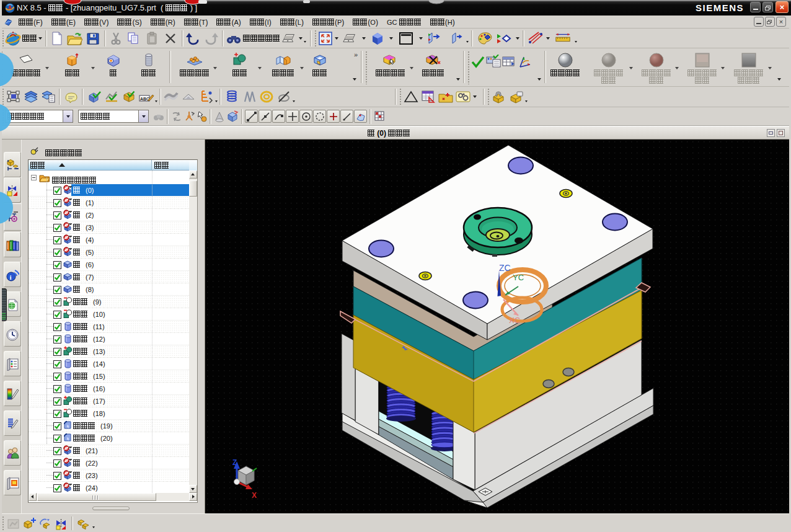 Image resolution: width=791 pixels, height=532 pixels. Describe the element at coordinates (234, 463) in the screenshot. I see `svg-text: Z` at that location.